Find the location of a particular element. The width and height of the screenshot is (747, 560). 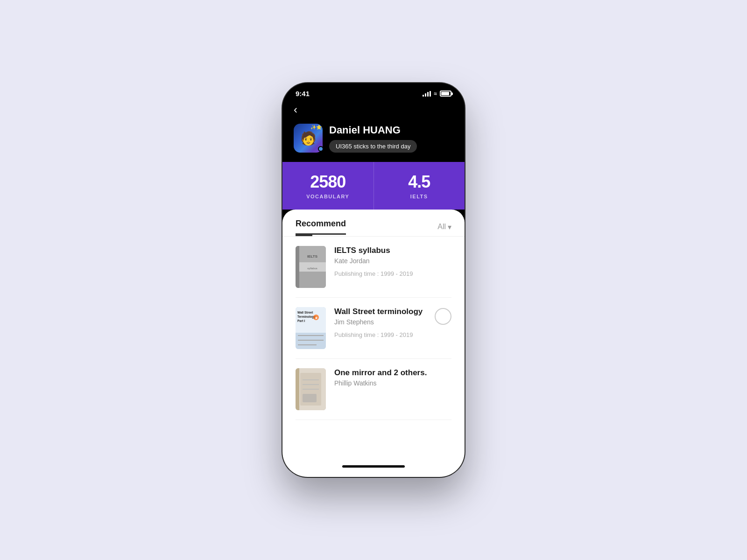

book-title: Wall Street terminology is located at coordinates (393, 312).